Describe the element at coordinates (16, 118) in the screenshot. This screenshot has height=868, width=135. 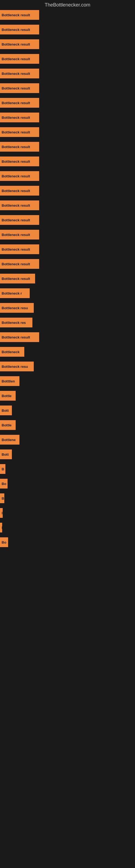
I see `bar-label-7: Bottleneck result` at that location.